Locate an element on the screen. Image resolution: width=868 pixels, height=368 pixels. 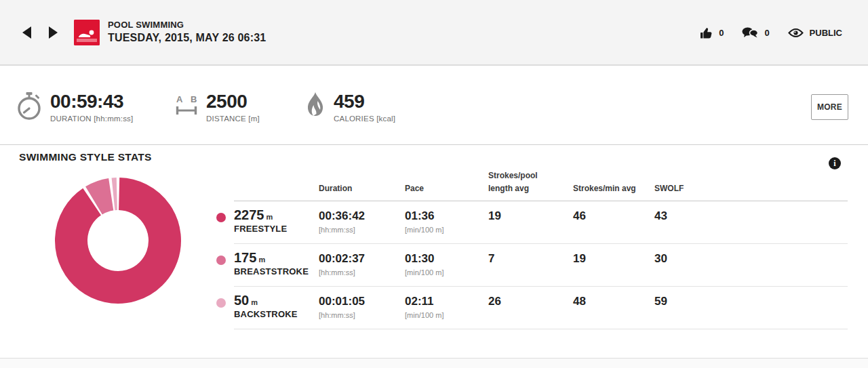
calories-label: CALORIES [kcal] is located at coordinates (365, 119).